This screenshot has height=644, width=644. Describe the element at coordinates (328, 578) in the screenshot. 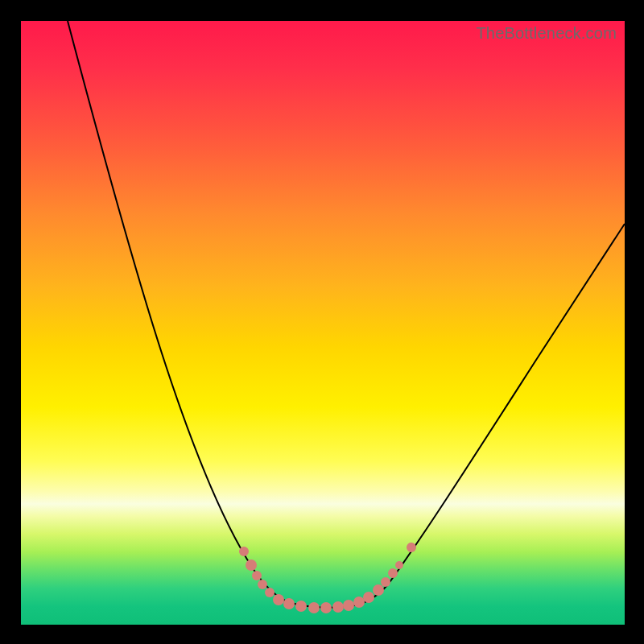

I see `sweet-spot-markers` at that location.